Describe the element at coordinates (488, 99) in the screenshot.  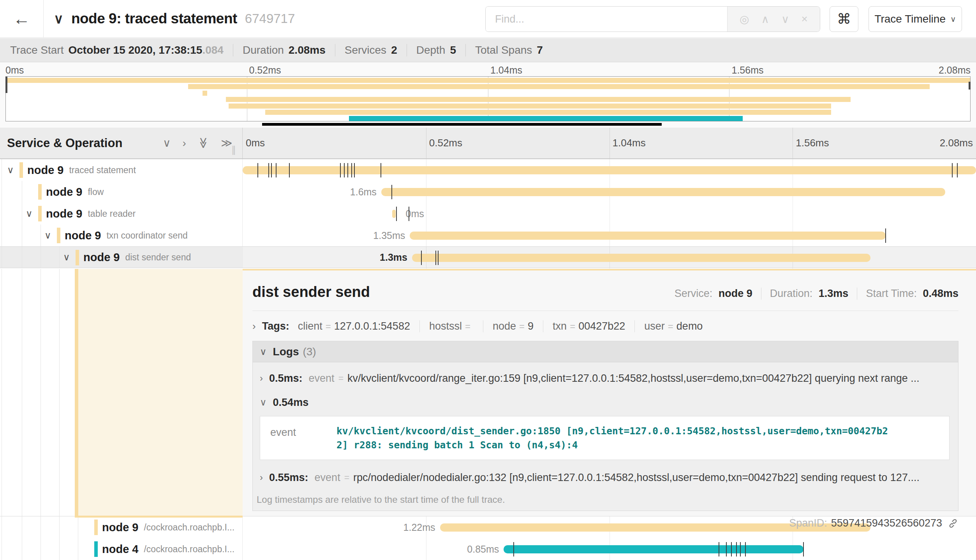
I see `minimap-canvas` at that location.